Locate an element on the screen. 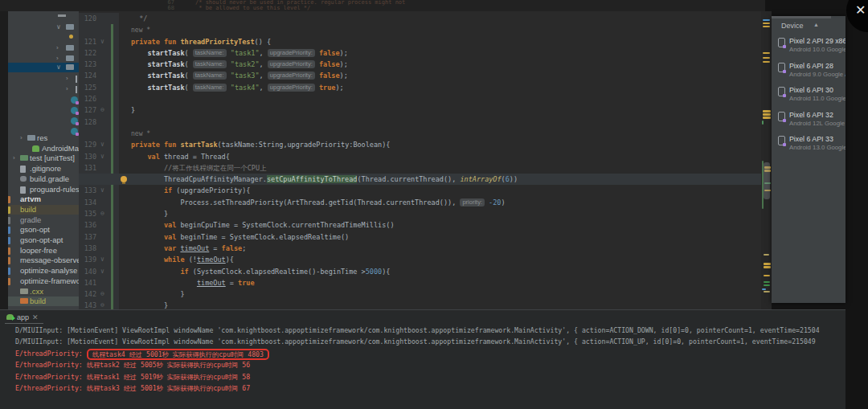  sort-ascending-icon: ▲ is located at coordinates (817, 24).